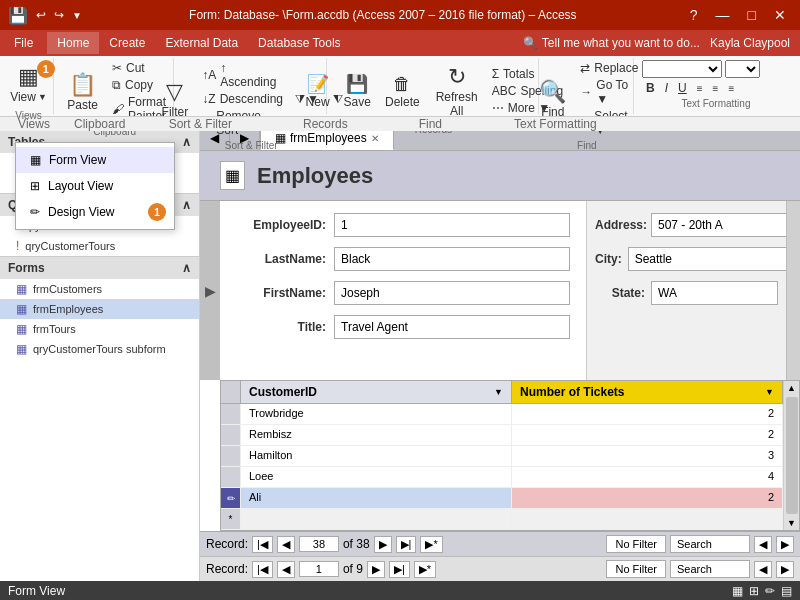 The width and height of the screenshot is (800, 600). What do you see at coordinates (714, 293) in the screenshot?
I see `state-input` at bounding box center [714, 293].